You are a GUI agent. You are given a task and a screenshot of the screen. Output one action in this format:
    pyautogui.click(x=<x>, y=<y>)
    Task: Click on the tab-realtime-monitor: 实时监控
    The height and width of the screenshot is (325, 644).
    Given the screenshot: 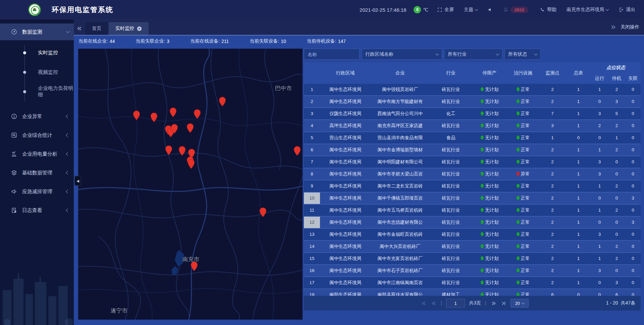 What is the action you would take?
    pyautogui.click(x=129, y=29)
    